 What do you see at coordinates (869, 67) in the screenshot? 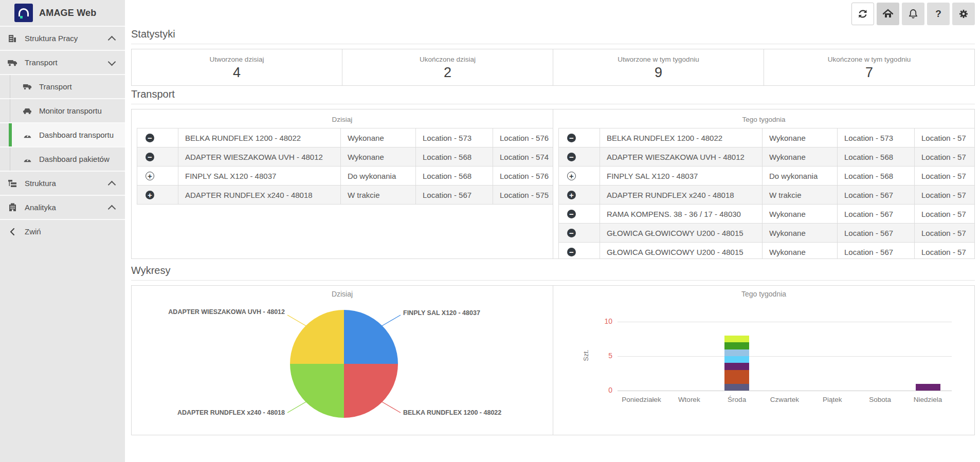
I see `stat-card: Ukończone w tym tygodniu7` at bounding box center [869, 67].